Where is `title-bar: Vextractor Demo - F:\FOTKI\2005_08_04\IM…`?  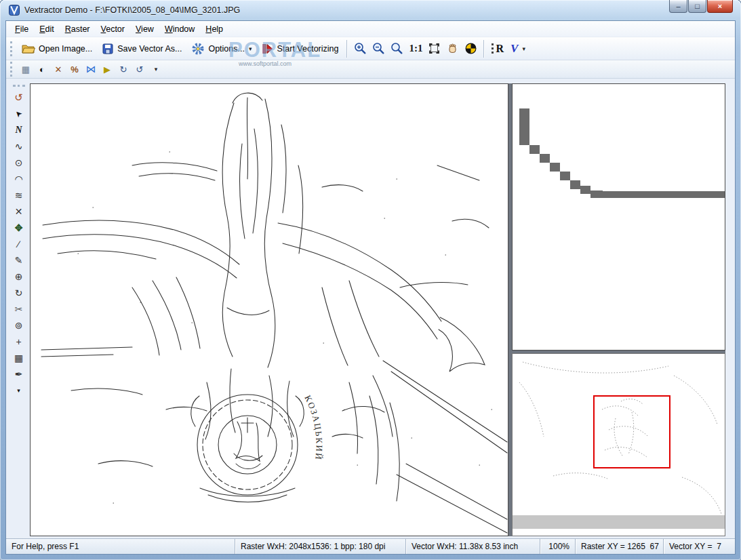 title-bar: Vextractor Demo - F:\FOTKI\2005_08_04\IM… is located at coordinates (370, 10).